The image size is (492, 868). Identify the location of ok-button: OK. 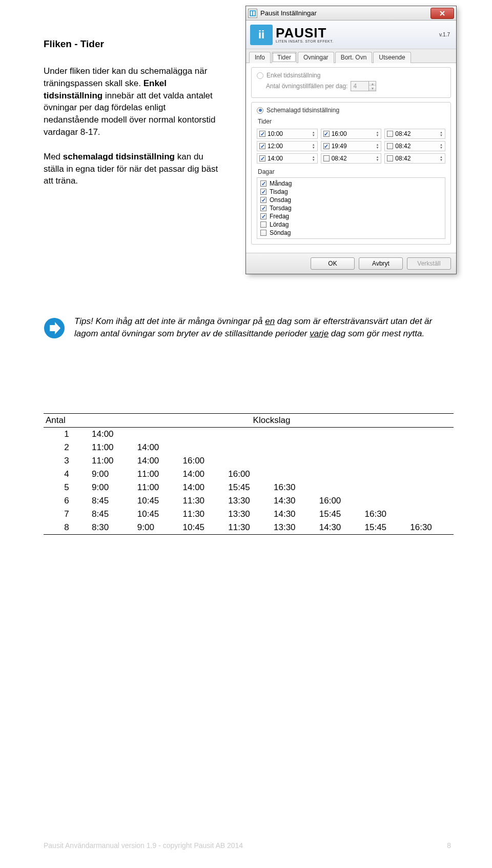
(333, 264).